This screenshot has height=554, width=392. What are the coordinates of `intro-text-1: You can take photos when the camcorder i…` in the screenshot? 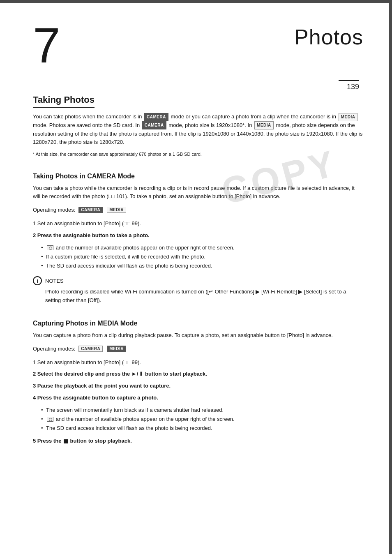 It's located at (87, 117).